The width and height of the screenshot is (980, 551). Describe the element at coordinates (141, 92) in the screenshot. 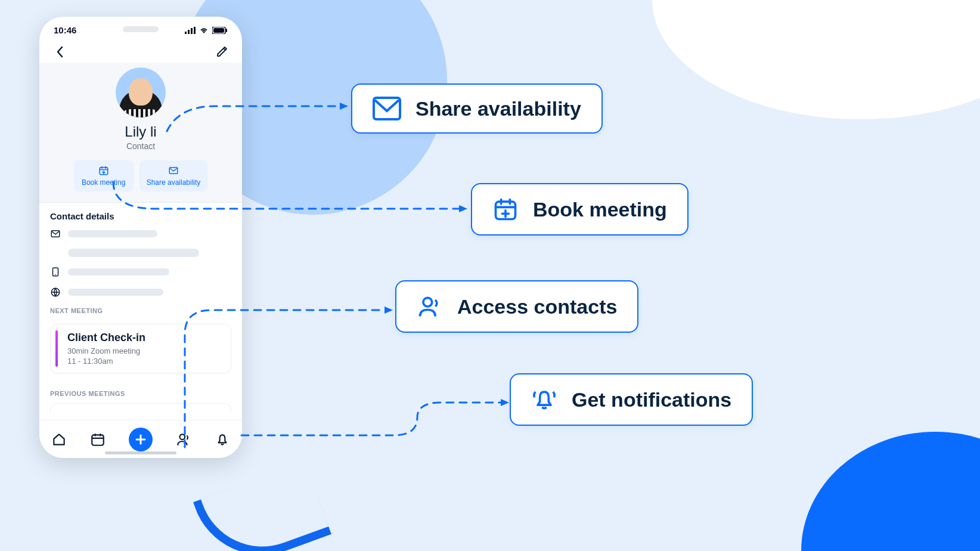

I see `avatar` at that location.